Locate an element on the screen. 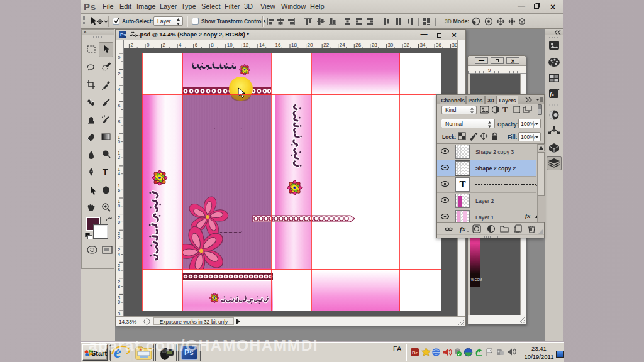 Image resolution: width=644 pixels, height=362 pixels. svg-text: Br is located at coordinates (415, 353).